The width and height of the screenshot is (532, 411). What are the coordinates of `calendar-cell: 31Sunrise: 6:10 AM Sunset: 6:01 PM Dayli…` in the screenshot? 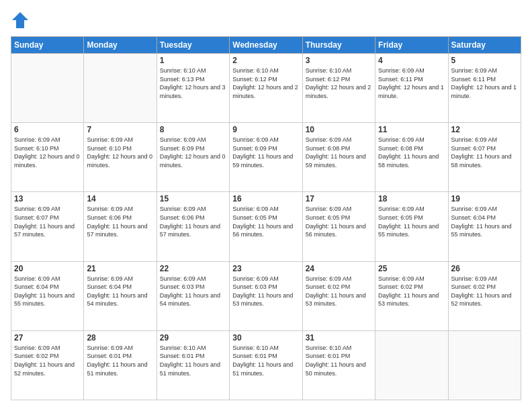 It's located at (339, 365).